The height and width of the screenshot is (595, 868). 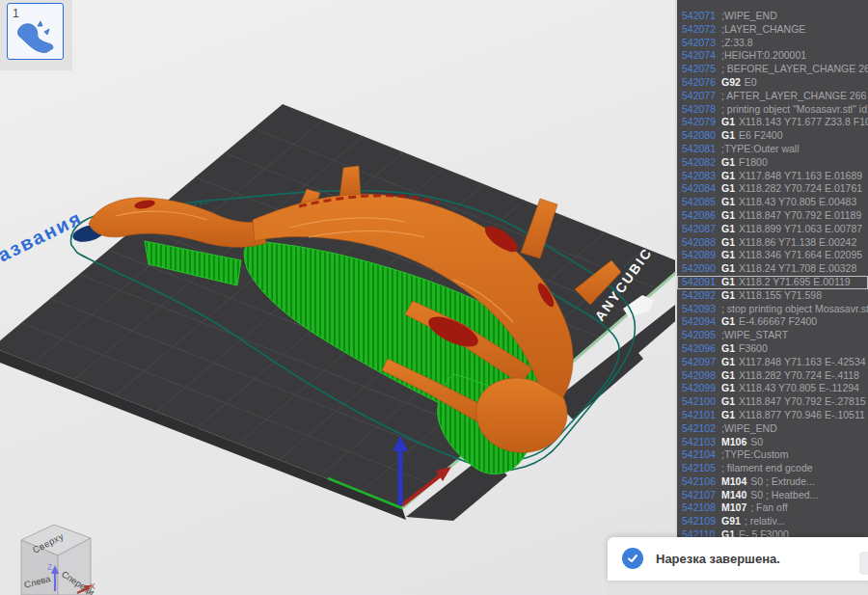 I want to click on gcode-line: 542104;TYPE:Custom, so click(x=773, y=455).